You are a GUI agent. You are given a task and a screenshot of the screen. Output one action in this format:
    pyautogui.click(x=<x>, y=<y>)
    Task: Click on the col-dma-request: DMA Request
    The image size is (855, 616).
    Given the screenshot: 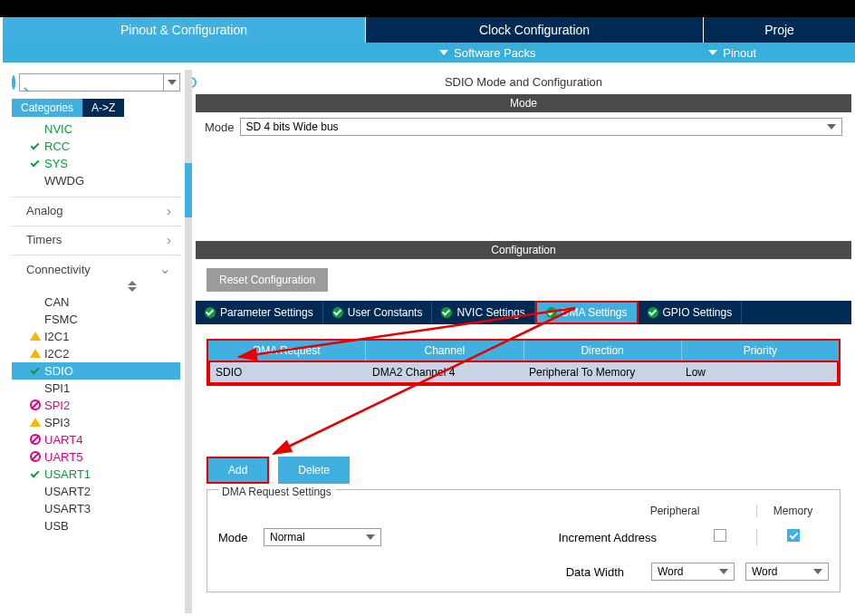 What is the action you would take?
    pyautogui.click(x=287, y=351)
    